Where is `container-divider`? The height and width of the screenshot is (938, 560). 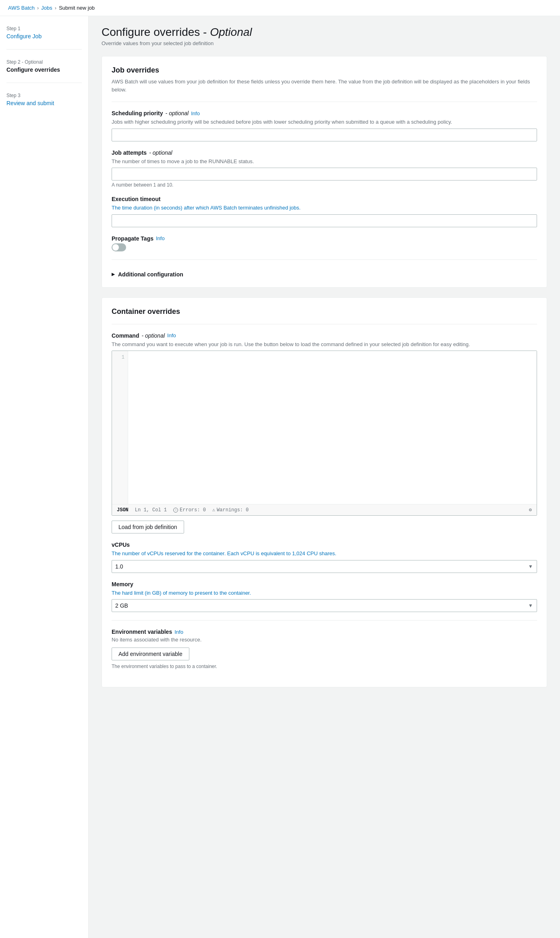 container-divider is located at coordinates (324, 324).